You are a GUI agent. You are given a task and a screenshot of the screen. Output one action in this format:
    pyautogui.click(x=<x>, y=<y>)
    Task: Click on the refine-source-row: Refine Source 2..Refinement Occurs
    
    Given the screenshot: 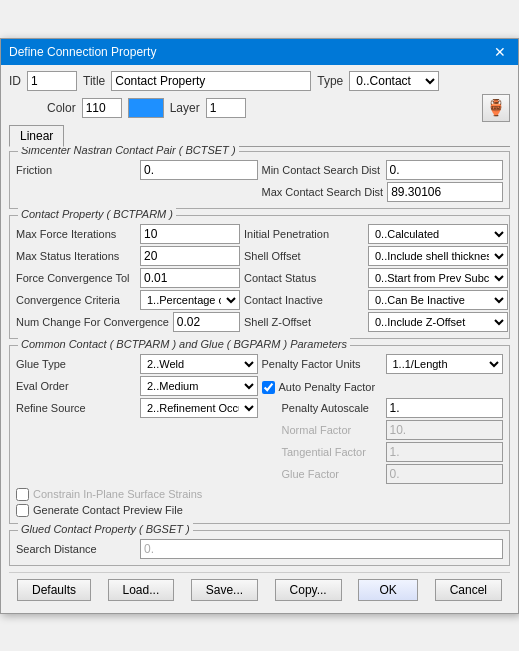 What is the action you would take?
    pyautogui.click(x=137, y=408)
    